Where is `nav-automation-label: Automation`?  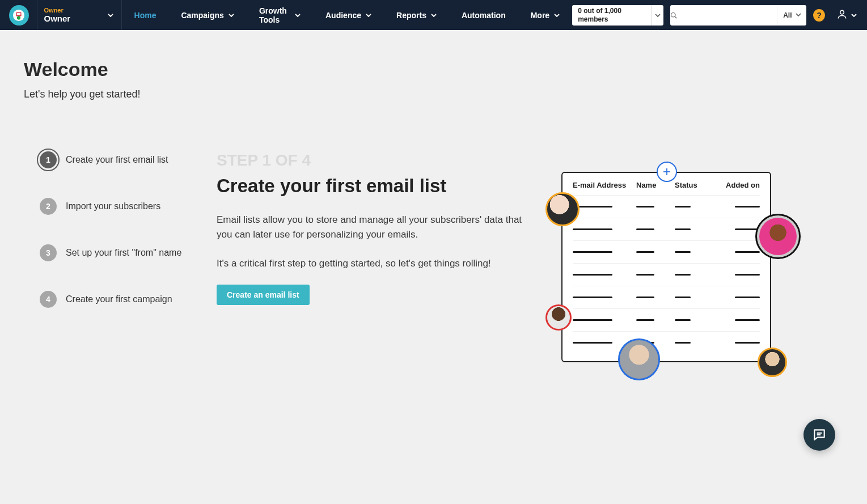
nav-automation-label: Automation is located at coordinates (484, 15).